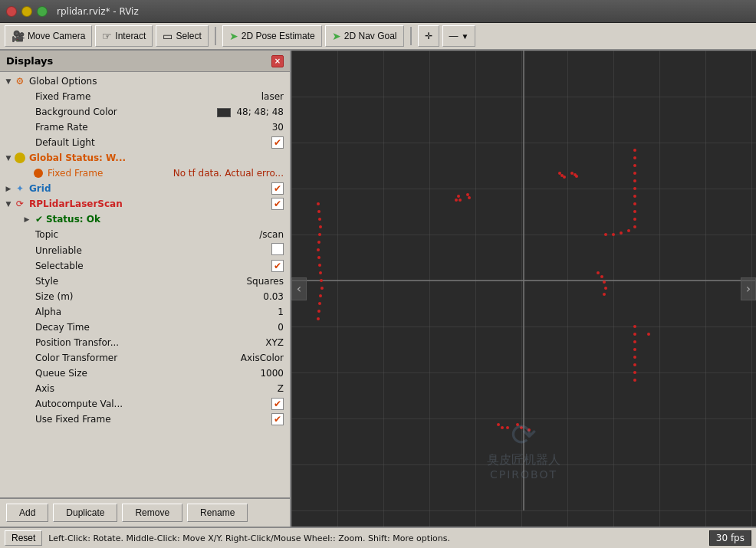 The height and width of the screenshot is (548, 756). What do you see at coordinates (124, 36) in the screenshot?
I see `interact-button: ☞ Interact` at bounding box center [124, 36].